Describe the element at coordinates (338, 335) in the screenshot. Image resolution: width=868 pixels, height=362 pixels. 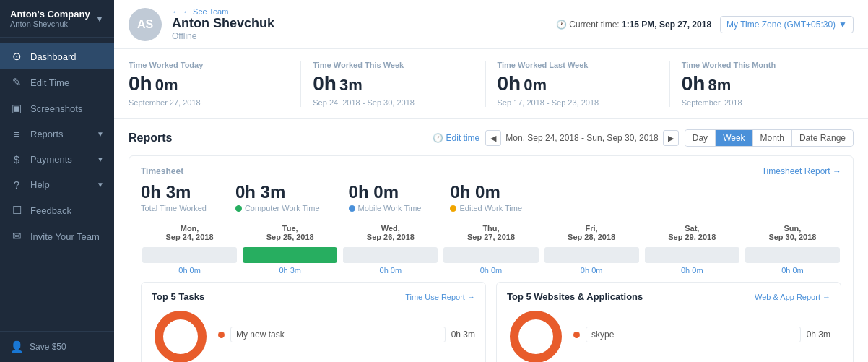
I see `task-name-field` at that location.